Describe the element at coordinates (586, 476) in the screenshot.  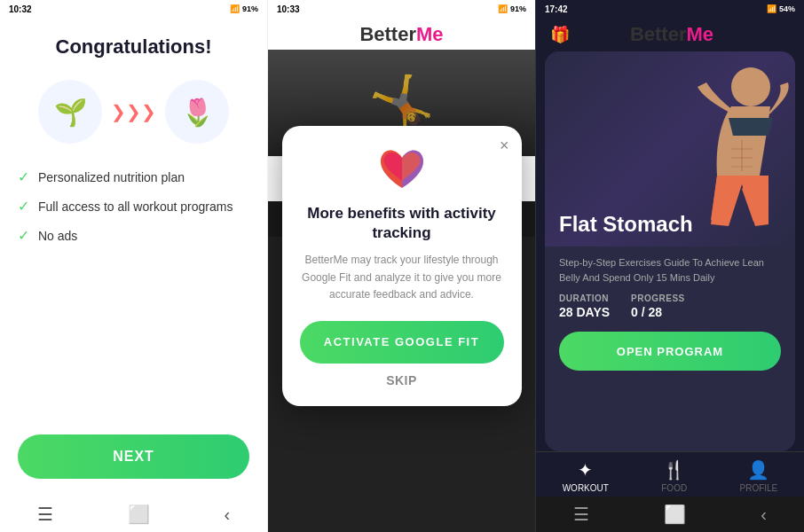
I see `nav-workout-3: ✦ WORKOUT` at that location.